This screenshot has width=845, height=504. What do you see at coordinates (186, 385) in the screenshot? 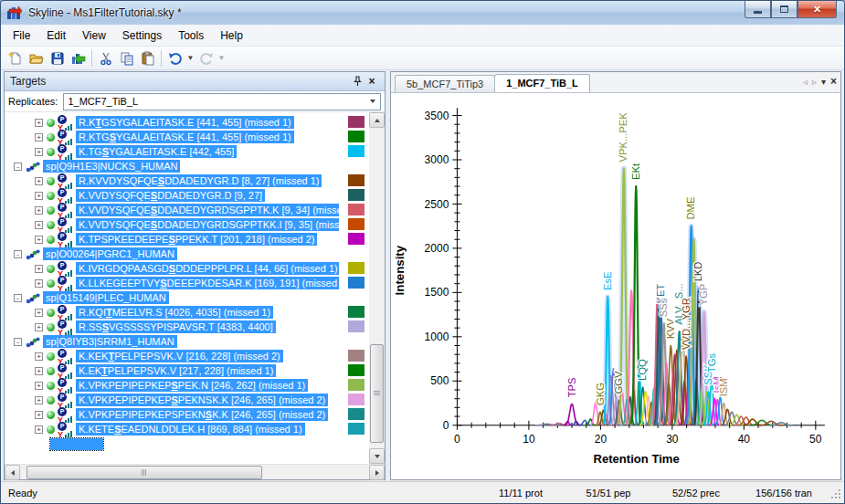
I see `peptide-row: +PYK.VPKPEPIPEPKEPSPEK.N [225, 239] (mis…` at bounding box center [186, 385].